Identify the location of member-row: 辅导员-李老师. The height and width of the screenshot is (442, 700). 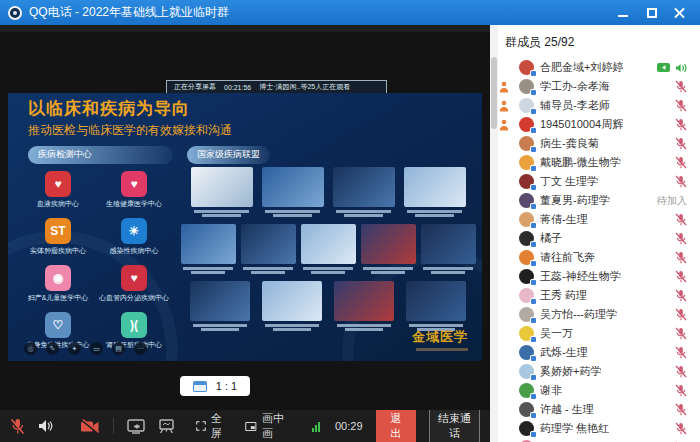
(599, 106).